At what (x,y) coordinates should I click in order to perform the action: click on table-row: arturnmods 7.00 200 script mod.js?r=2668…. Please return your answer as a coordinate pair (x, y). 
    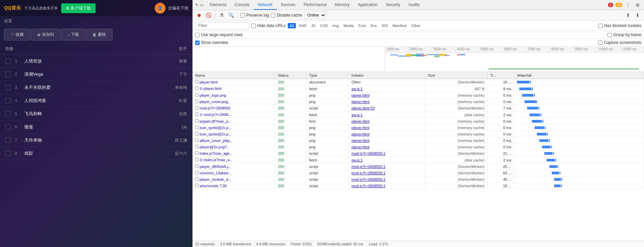
    Looking at the image, I should click on (418, 186).